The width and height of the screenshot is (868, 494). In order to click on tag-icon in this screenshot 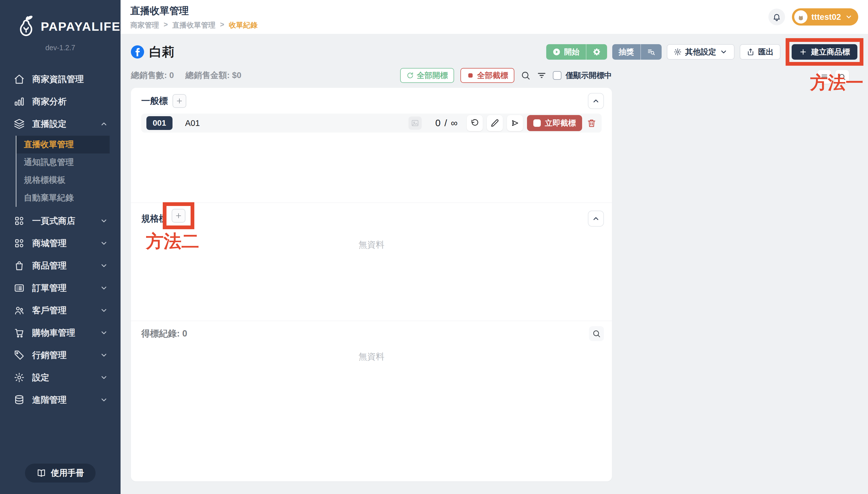, I will do `click(19, 355)`.